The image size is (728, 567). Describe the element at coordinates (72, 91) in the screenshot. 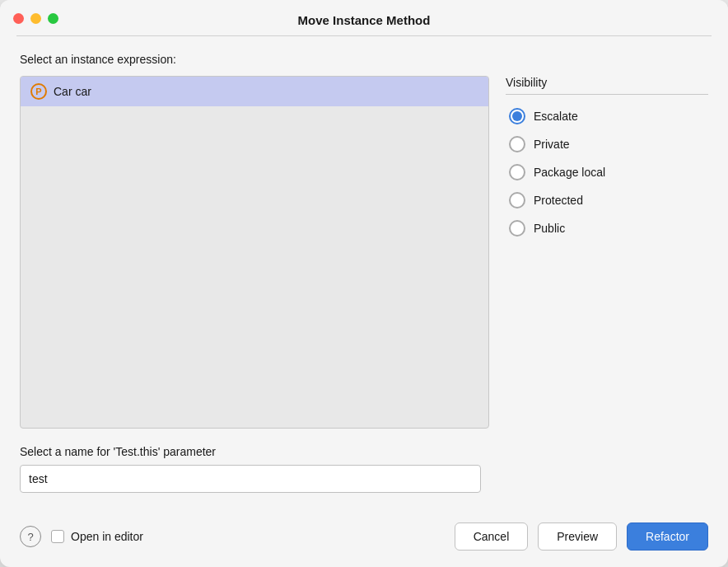

I see `list-item-text: Car car` at that location.